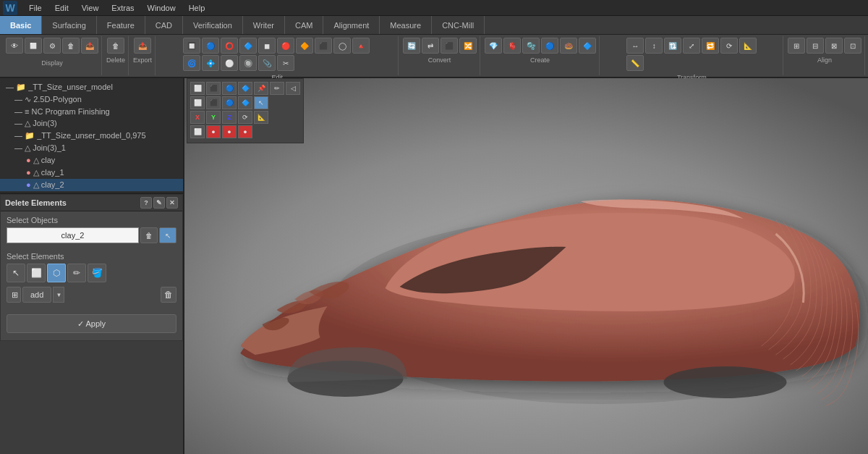 Image resolution: width=868 pixels, height=454 pixels. Describe the element at coordinates (192, 63) in the screenshot. I see `edit-btn-11: 🌀` at that location.